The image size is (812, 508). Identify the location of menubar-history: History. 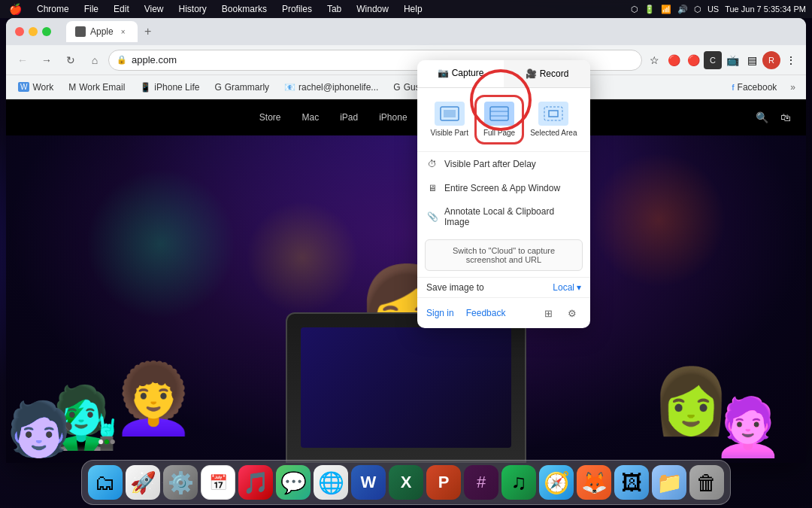
(192, 9).